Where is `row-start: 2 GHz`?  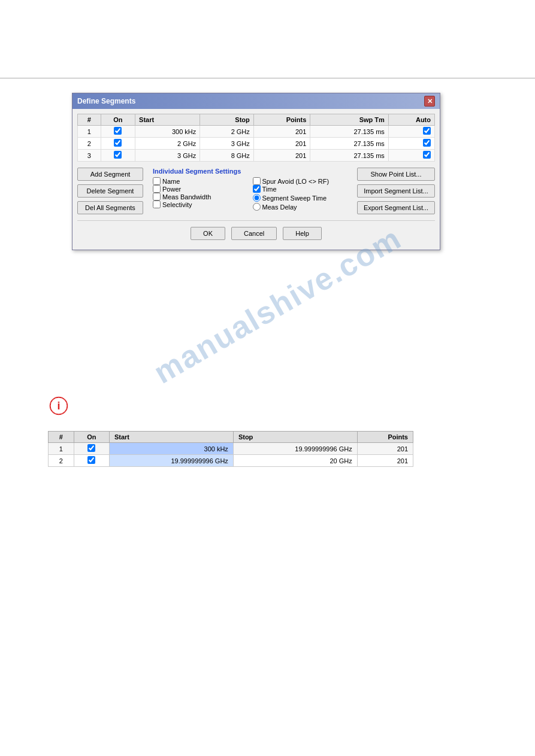 row-start: 2 GHz is located at coordinates (168, 144).